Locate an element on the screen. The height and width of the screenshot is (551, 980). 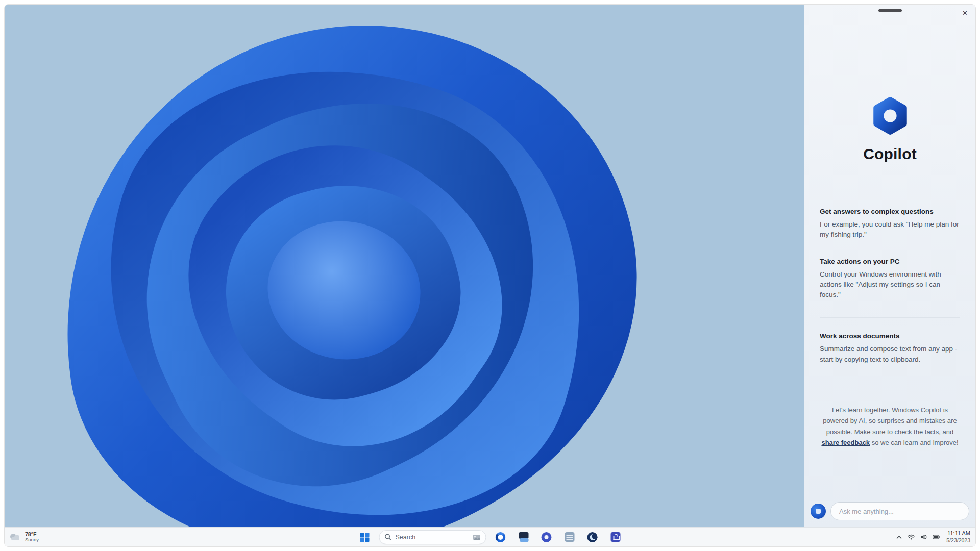
disclaimer-text: Let's learn together. Windows Copilot is… is located at coordinates (890, 421).